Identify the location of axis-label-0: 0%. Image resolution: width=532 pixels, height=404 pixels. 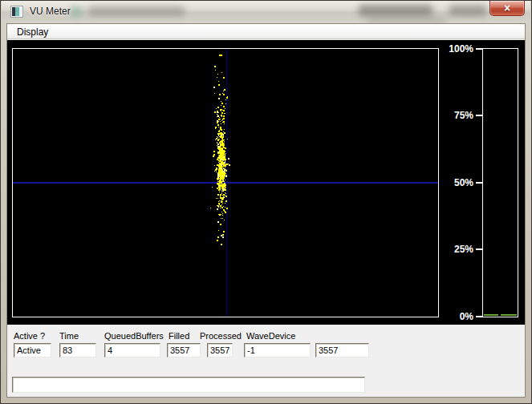
(456, 317).